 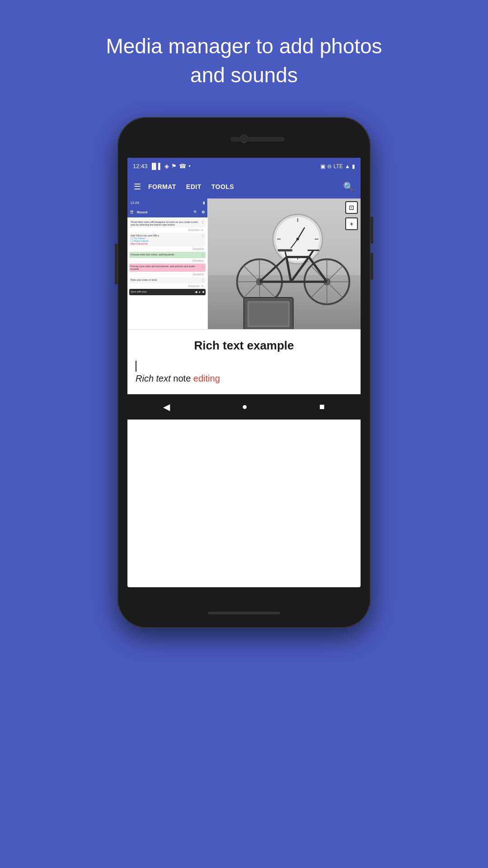 I want to click on search-icon: 🔍, so click(x=349, y=187).